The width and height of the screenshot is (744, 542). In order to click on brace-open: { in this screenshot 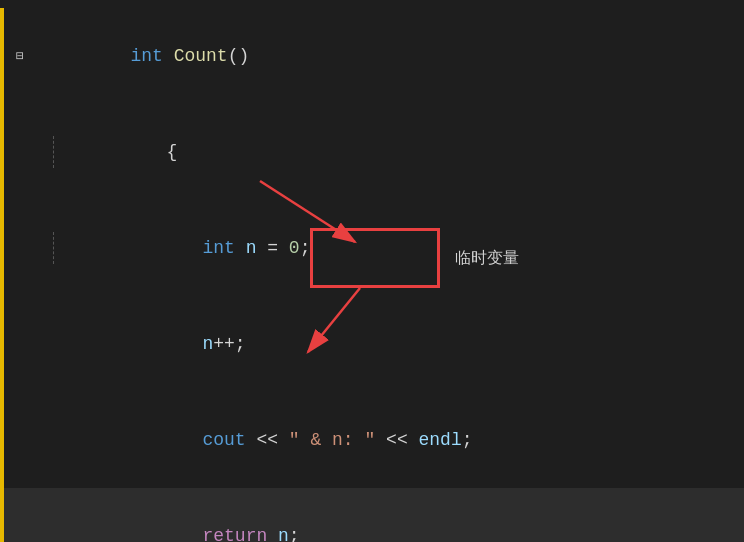, I will do `click(172, 152)`.